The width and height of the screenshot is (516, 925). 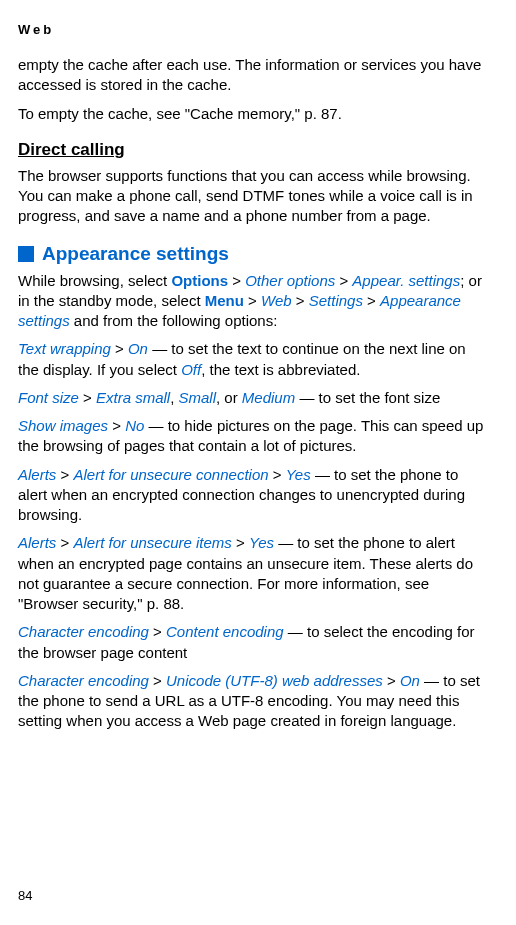 What do you see at coordinates (254, 436) in the screenshot?
I see `show-images-option: Show images > No — to hide pictures on t…` at bounding box center [254, 436].